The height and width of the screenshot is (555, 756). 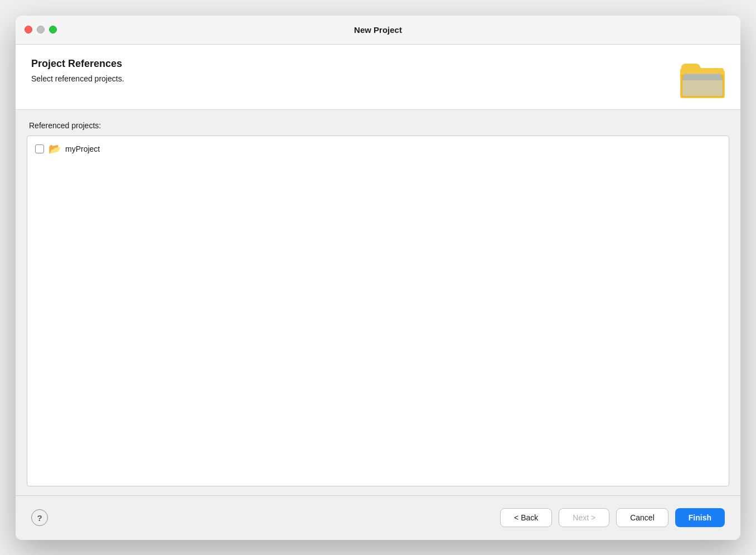 I want to click on maximize-button, so click(x=53, y=30).